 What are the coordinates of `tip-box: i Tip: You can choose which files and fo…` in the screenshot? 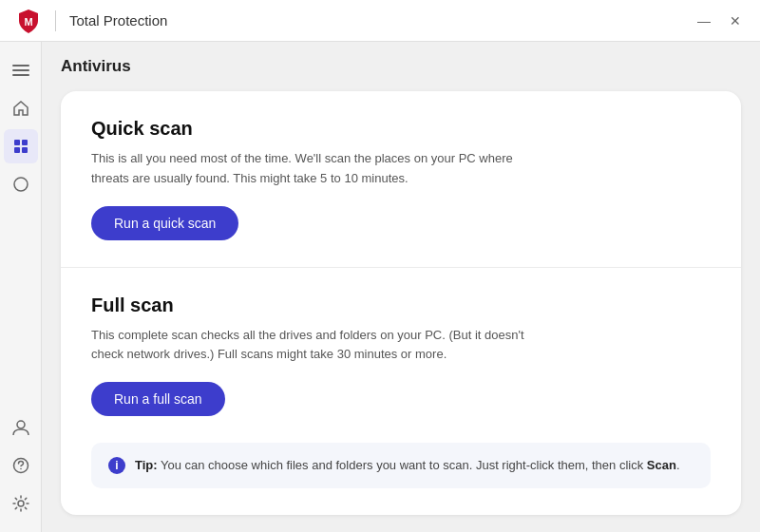 It's located at (401, 466).